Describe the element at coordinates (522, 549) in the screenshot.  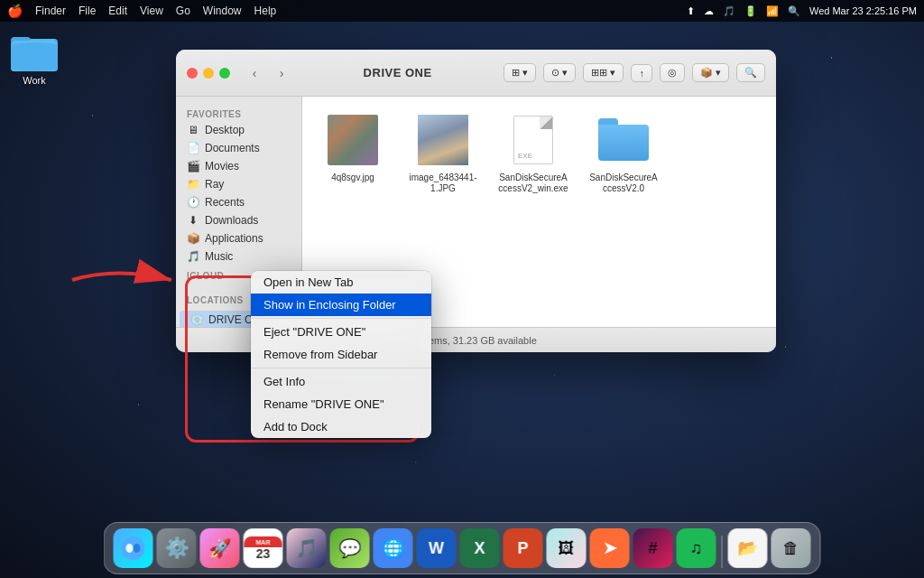
I see `powerpoint-icon: P` at that location.